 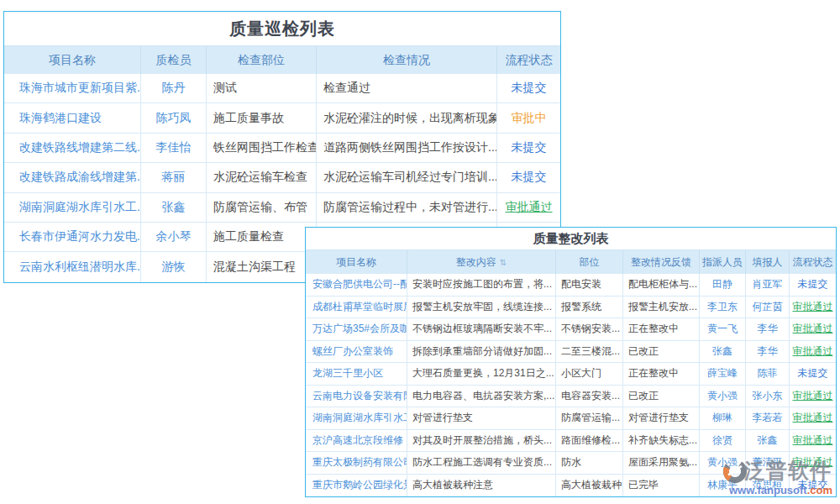 I want to click on cell-project: 安徽合肥供电公司--配电设备..., so click(x=356, y=285).